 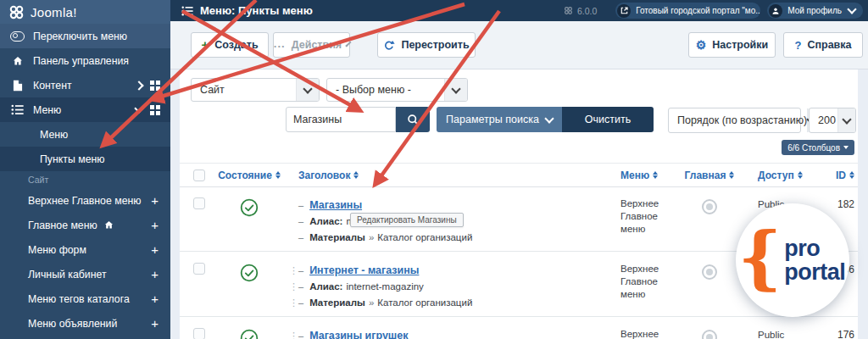 I want to click on limit-select-value: 200, so click(x=824, y=120).